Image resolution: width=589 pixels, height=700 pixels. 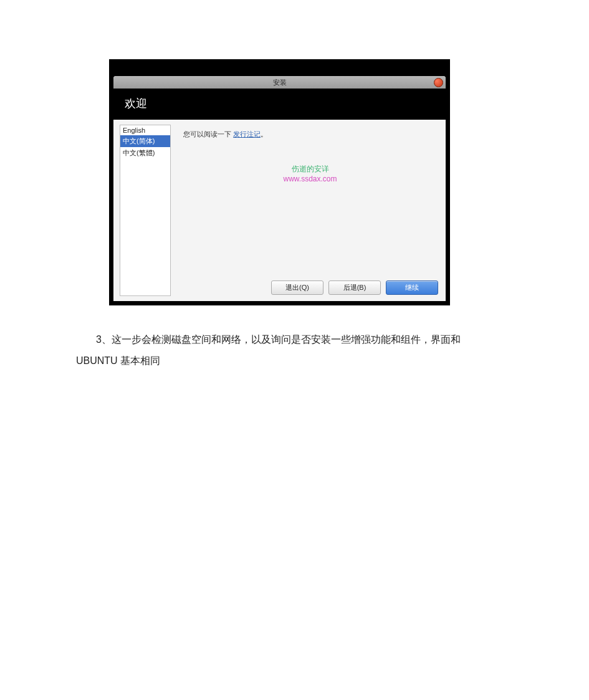 I want to click on button-row: 退出(Q) 后退(B) 继续, so click(x=355, y=288).